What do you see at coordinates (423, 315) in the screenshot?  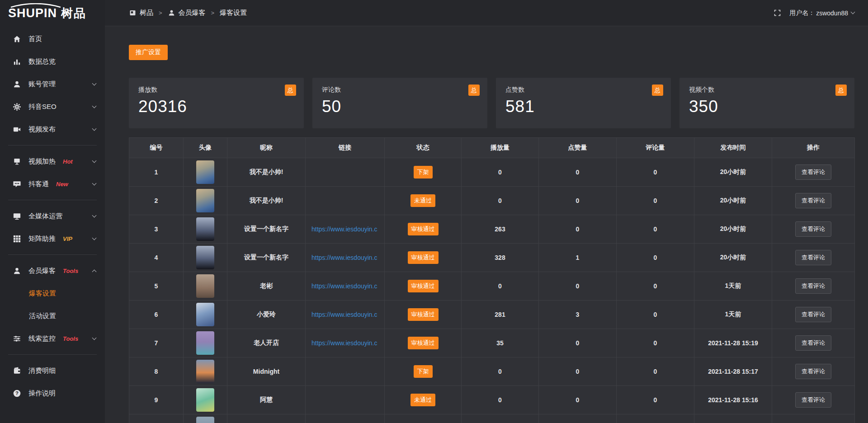 I see `cell-status: 审核通过` at bounding box center [423, 315].